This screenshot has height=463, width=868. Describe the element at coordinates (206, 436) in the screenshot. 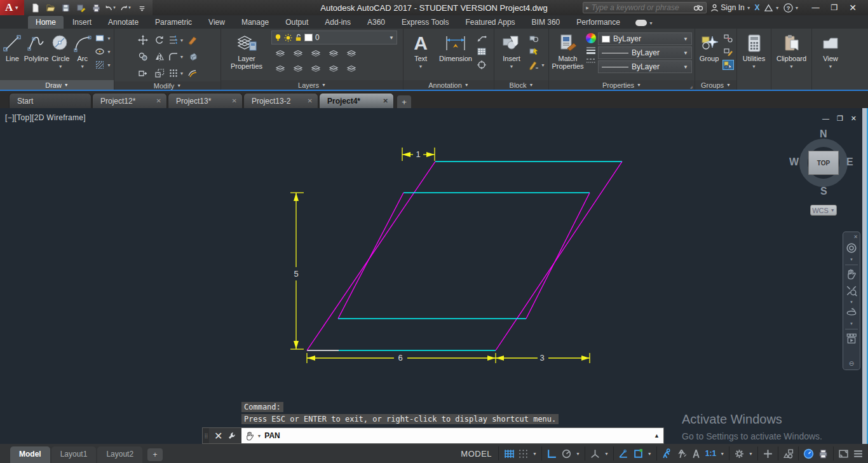

I see `command-grip-handle: ⣿` at that location.